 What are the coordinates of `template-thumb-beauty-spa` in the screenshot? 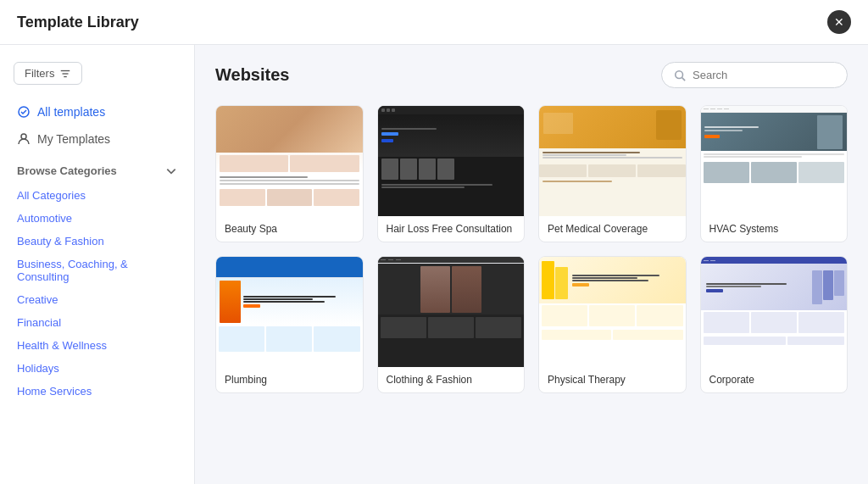 It's located at (290, 161).